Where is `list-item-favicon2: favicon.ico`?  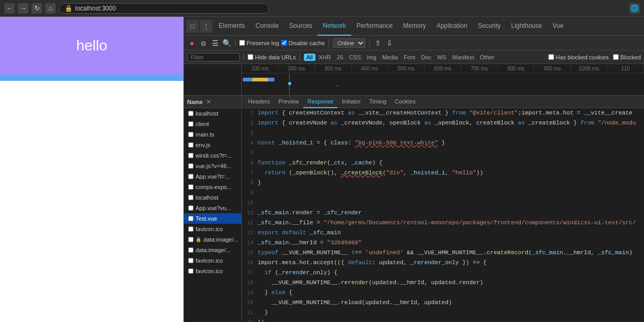 list-item-favicon2: favicon.ico is located at coordinates (212, 261).